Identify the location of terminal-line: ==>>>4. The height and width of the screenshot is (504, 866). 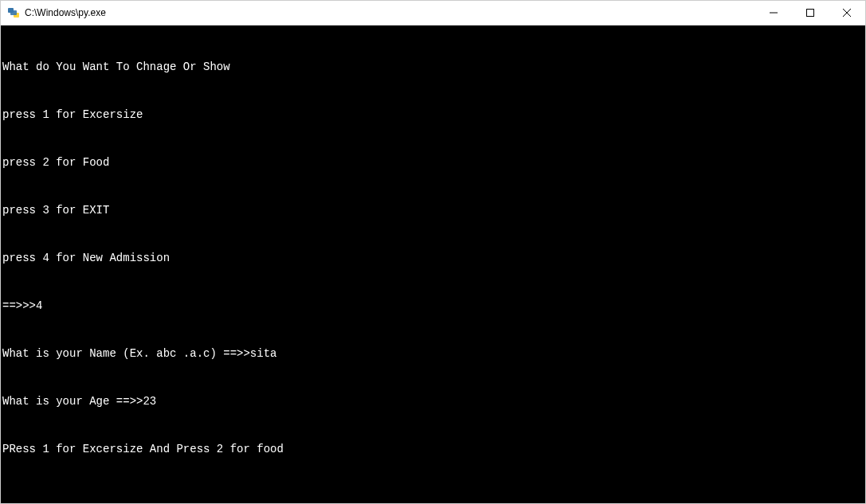
(433, 306).